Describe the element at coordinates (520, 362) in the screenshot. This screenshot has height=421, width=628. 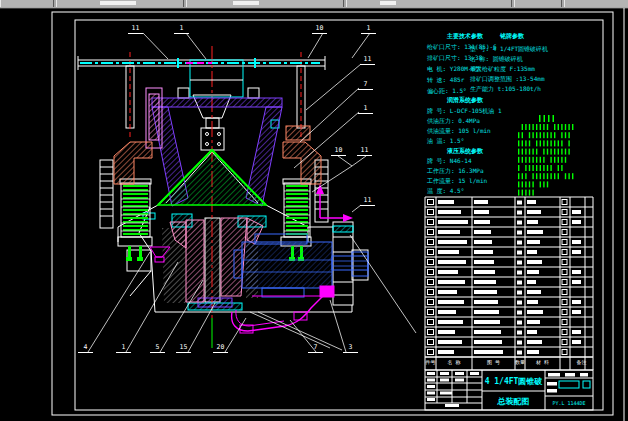
I see `table-header-3: 数量` at that location.